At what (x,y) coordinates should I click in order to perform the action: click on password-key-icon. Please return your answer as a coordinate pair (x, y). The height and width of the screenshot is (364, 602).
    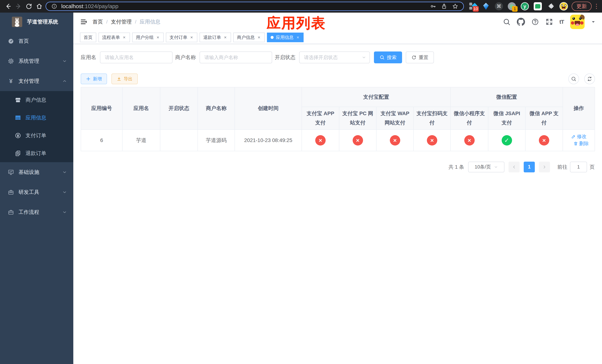
    Looking at the image, I should click on (433, 6).